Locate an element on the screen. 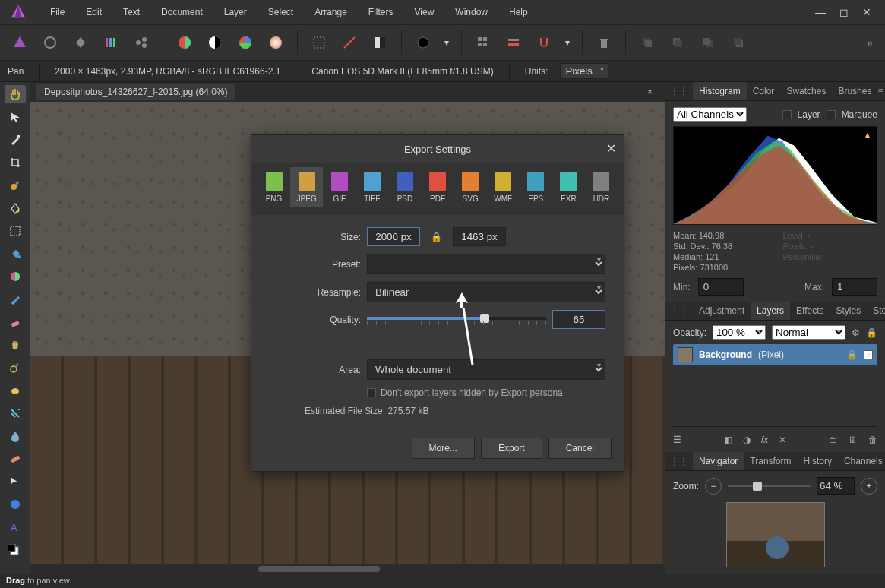 The width and height of the screenshot is (885, 588). retouch-tool is located at coordinates (15, 413).